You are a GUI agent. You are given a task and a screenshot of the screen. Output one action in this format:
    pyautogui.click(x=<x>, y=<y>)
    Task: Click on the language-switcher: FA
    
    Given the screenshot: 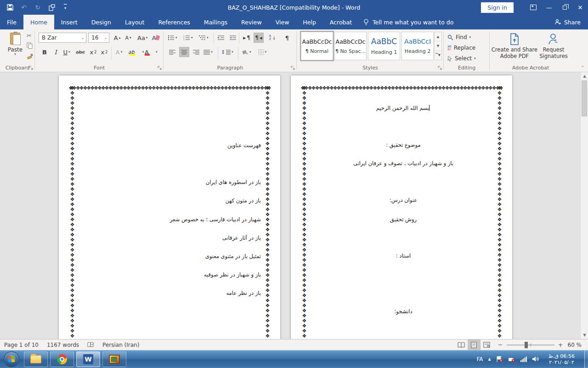 What is the action you would take?
    pyautogui.click(x=480, y=359)
    